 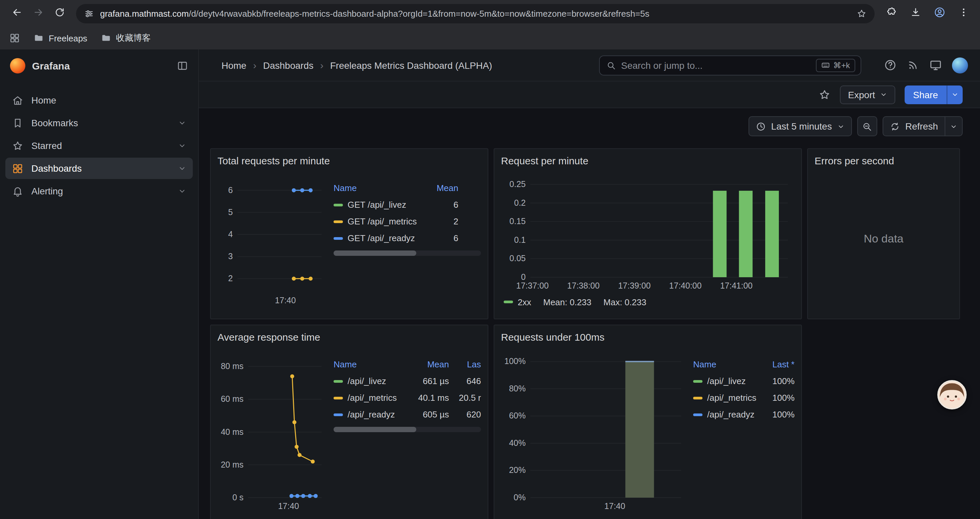 I want to click on series-name: GET /api/_metrics, so click(x=382, y=222).